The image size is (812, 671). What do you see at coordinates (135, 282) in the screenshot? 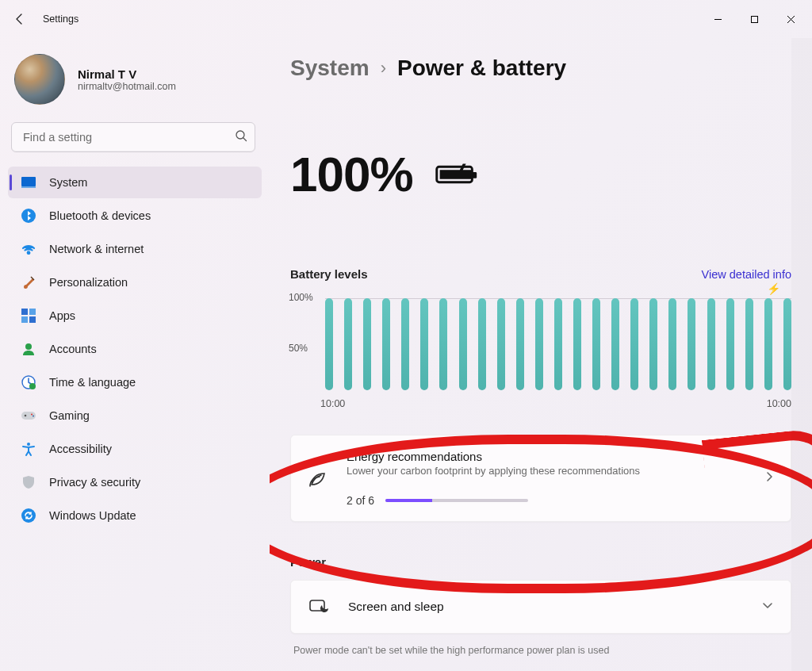
I see `sidebar-item-personalization: Personalization` at bounding box center [135, 282].